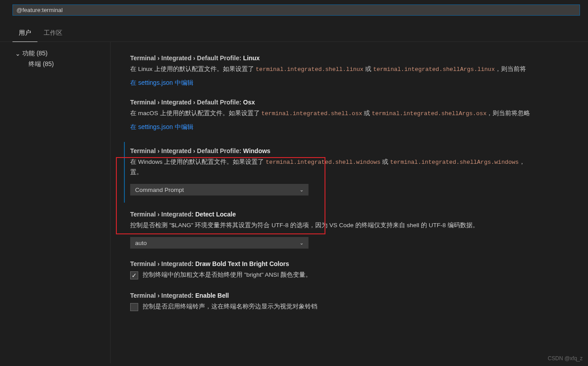 The height and width of the screenshot is (366, 588). I want to click on setting-description: 控制是否检测 "$LANG" 环境变量并将其设置为符合 UTF-8 的选项，因为…, so click(352, 226).